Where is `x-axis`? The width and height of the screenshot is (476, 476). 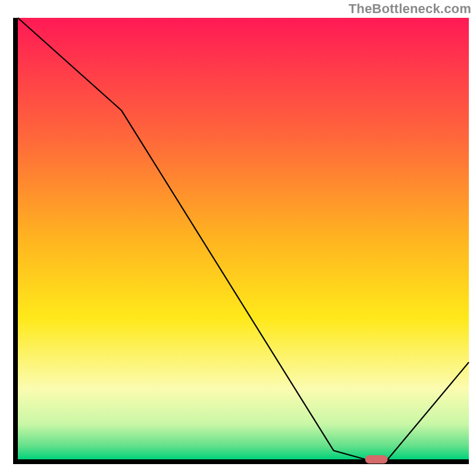
x-axis is located at coordinates (241, 462).